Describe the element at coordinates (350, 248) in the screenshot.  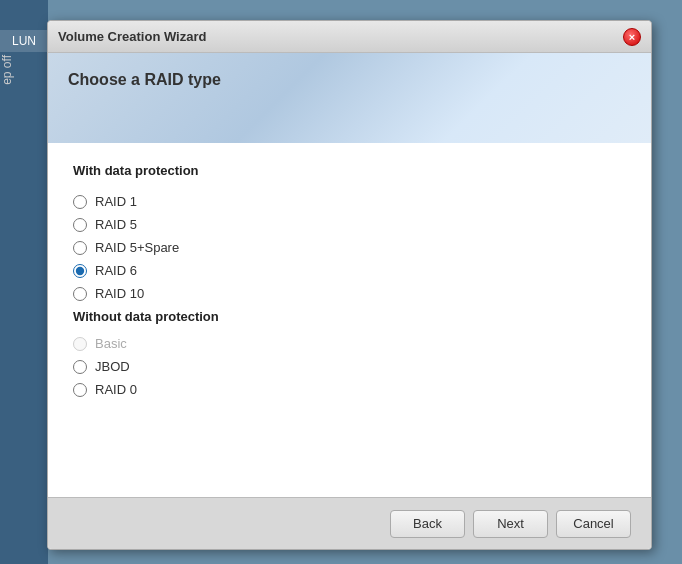
I see `raid5spare-option: RAID 5+Spare` at that location.